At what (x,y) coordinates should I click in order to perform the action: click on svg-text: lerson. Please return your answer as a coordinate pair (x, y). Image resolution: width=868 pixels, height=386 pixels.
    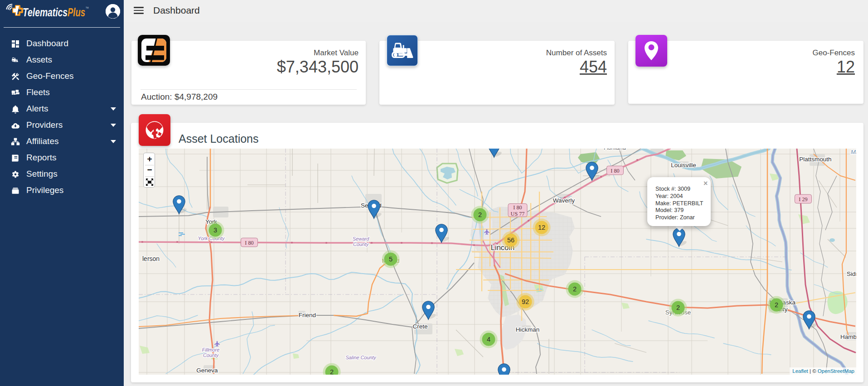
    Looking at the image, I should click on (151, 259).